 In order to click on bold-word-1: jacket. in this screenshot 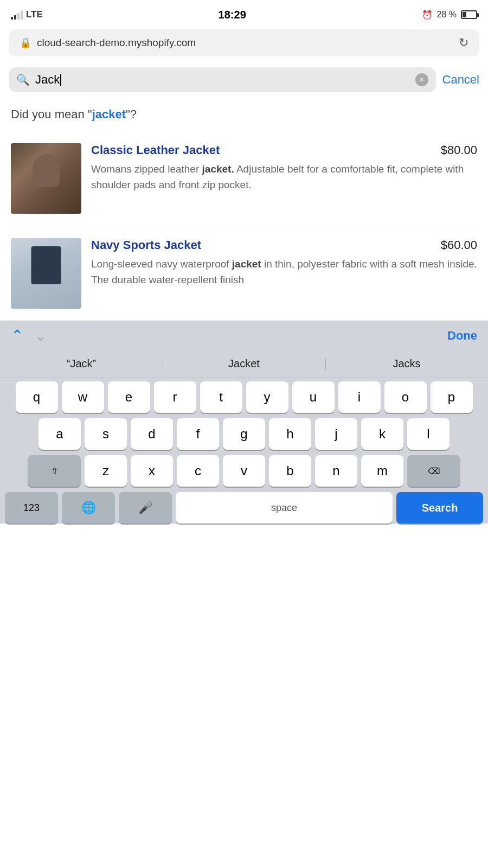, I will do `click(218, 169)`.